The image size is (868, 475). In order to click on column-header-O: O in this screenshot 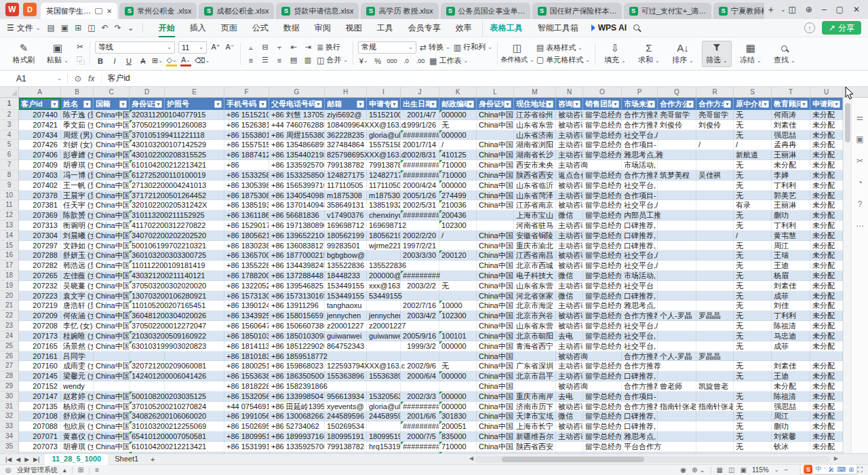, I will do `click(602, 92)`.